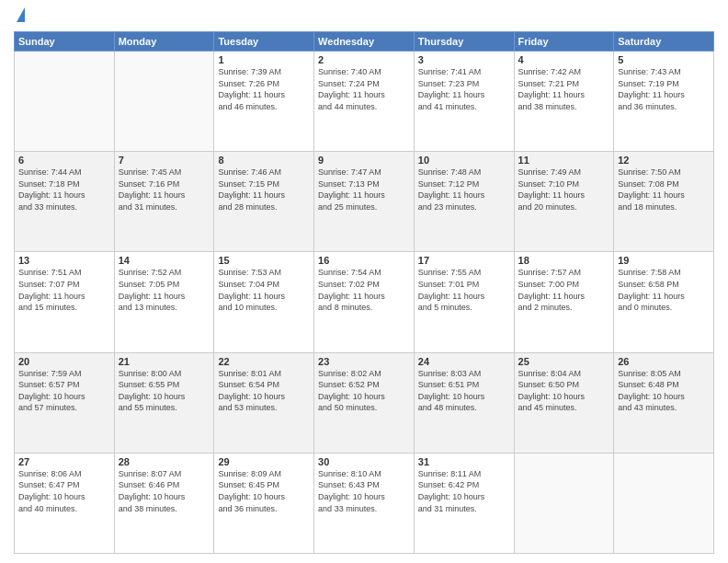 The image size is (728, 563). I want to click on calendar-cell: 31Sunrise: 8:11 AM Sunset: 6:42 PM Dayli…, so click(463, 502).